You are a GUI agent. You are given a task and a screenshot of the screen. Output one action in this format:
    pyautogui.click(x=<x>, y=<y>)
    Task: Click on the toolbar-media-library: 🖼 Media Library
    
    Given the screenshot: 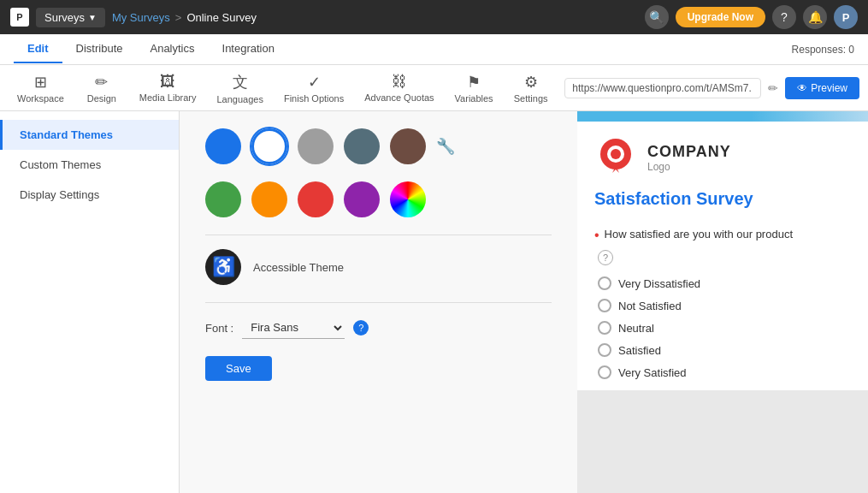 What is the action you would take?
    pyautogui.click(x=168, y=88)
    